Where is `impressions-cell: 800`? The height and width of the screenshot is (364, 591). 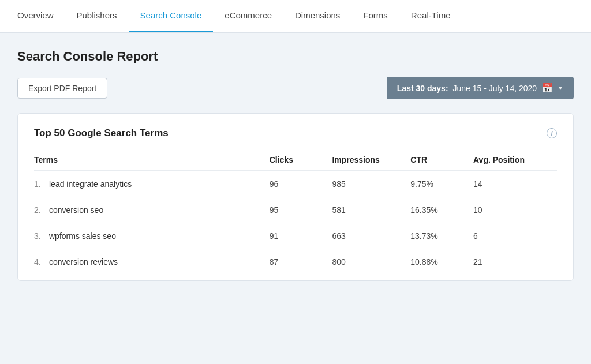 impressions-cell: 800 is located at coordinates (371, 262).